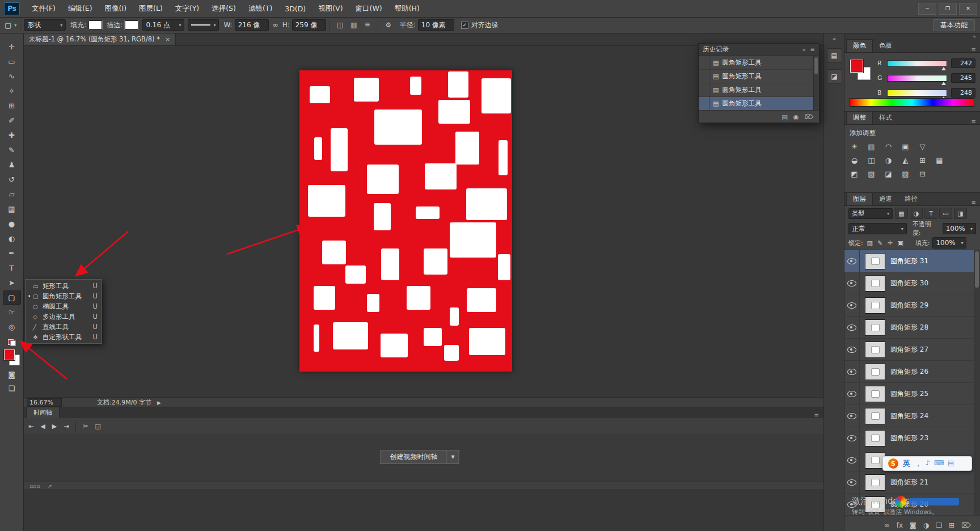 The image size is (980, 531). Describe the element at coordinates (784, 117) in the screenshot. I see `new-document-from-state-icon: ▤` at that location.